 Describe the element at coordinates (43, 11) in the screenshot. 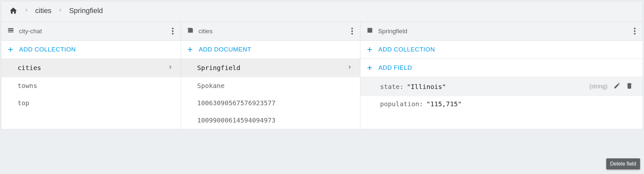

I see `breadcrumb-item: cities` at that location.